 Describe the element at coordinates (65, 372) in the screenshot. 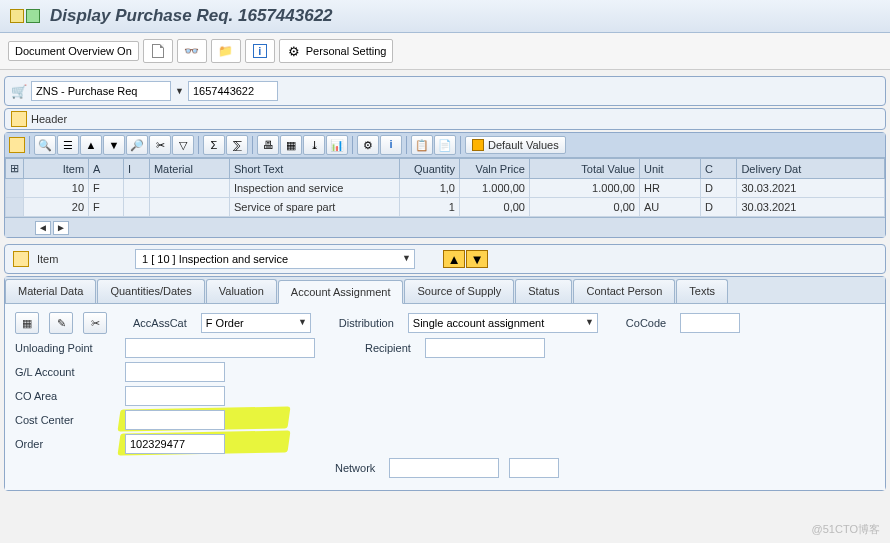

I see `gl-account-label: G/L Account` at that location.